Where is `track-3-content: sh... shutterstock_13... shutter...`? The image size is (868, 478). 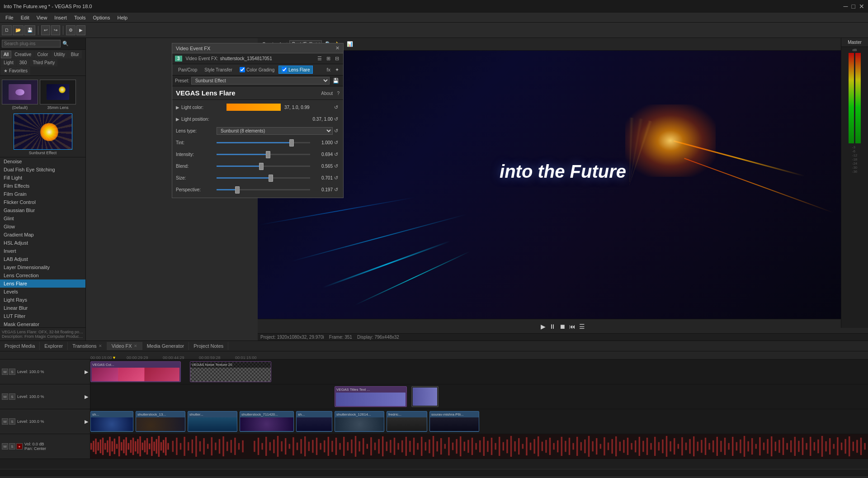
track-3-content: sh... shutterstock_13... shutter... is located at coordinates (479, 421).